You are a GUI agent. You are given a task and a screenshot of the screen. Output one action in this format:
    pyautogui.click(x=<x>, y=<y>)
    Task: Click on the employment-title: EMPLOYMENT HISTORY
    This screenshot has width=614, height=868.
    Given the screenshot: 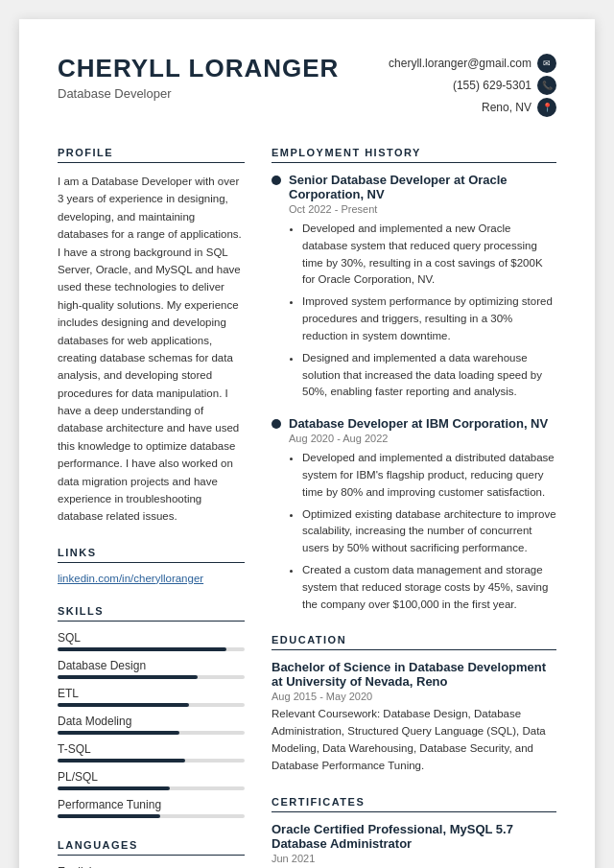 What is the action you would take?
    pyautogui.click(x=414, y=155)
    